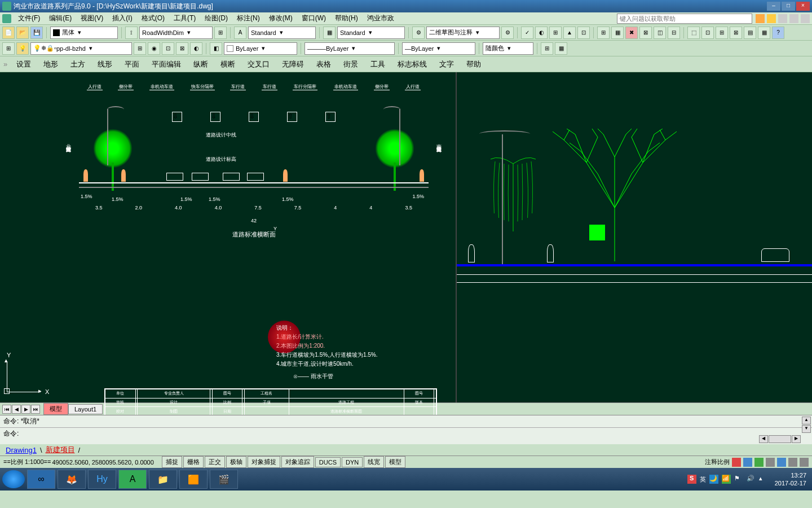 This screenshot has height=508, width=812. I want to click on sec-plan: 平面, so click(132, 64).